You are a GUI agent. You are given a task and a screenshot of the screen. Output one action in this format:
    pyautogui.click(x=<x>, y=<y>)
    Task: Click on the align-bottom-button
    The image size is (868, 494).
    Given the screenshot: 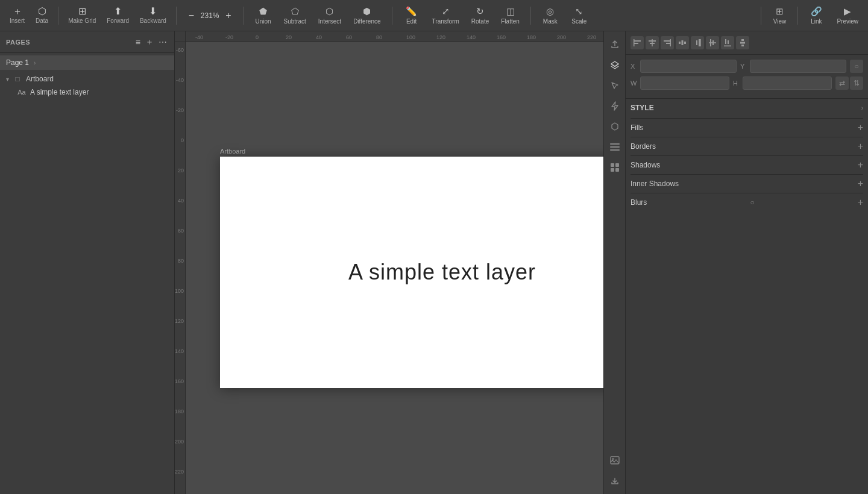 What is the action you would take?
    pyautogui.click(x=728, y=43)
    